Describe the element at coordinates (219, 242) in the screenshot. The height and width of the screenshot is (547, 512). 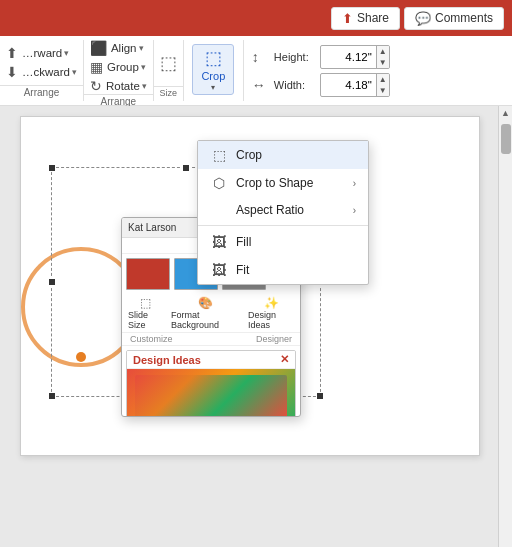
I see `fill-icon: 🖼` at that location.